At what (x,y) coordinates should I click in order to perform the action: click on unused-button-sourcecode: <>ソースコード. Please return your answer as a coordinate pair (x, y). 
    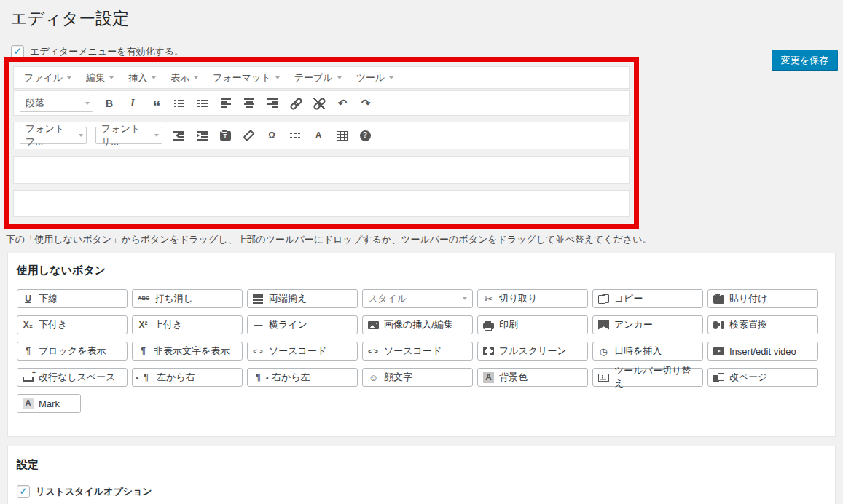
    Looking at the image, I should click on (417, 351).